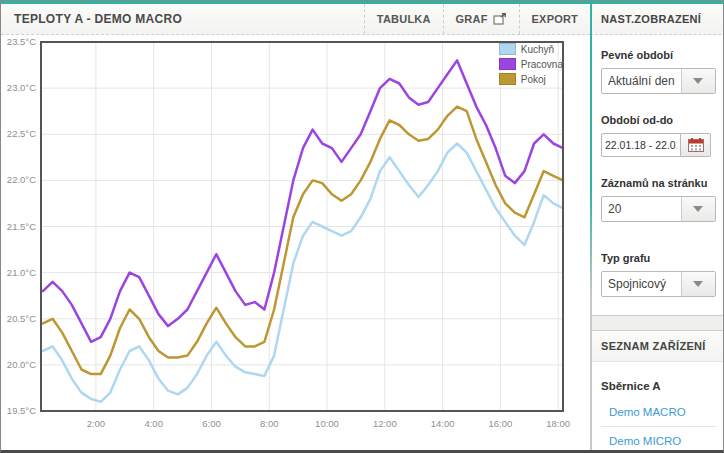 Image resolution: width=724 pixels, height=453 pixels. What do you see at coordinates (296, 20) in the screenshot?
I see `main-header: TEPLOTY A - DEMO MACRO TABULKA GRAF EXPO…` at bounding box center [296, 20].